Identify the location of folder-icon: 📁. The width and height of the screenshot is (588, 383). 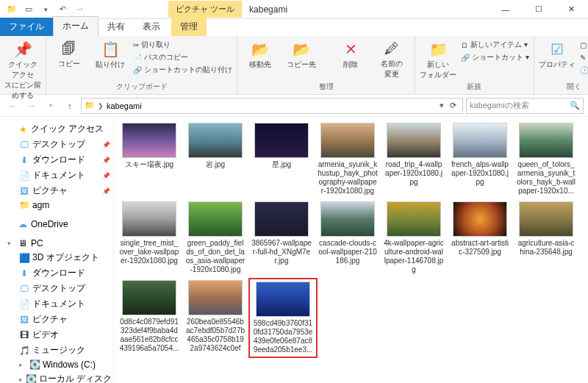
(12, 10).